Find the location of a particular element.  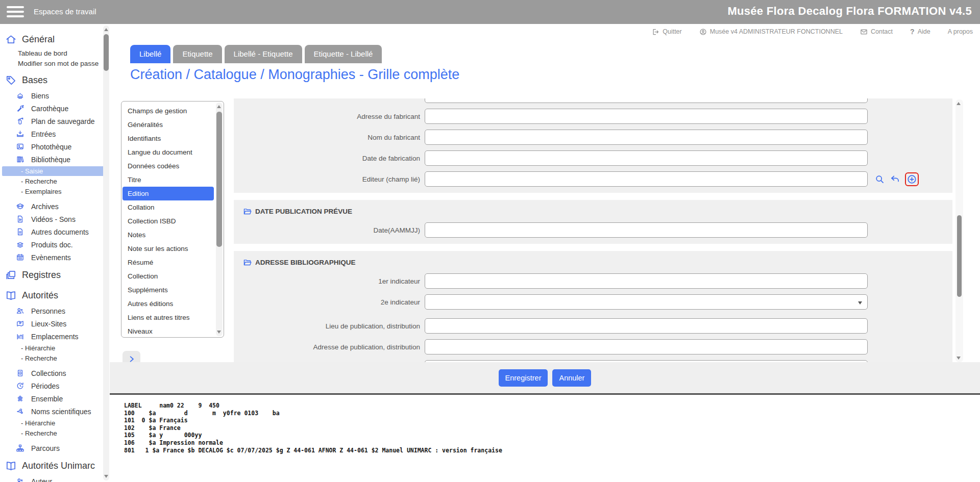

field-list-scrollbar is located at coordinates (219, 219).